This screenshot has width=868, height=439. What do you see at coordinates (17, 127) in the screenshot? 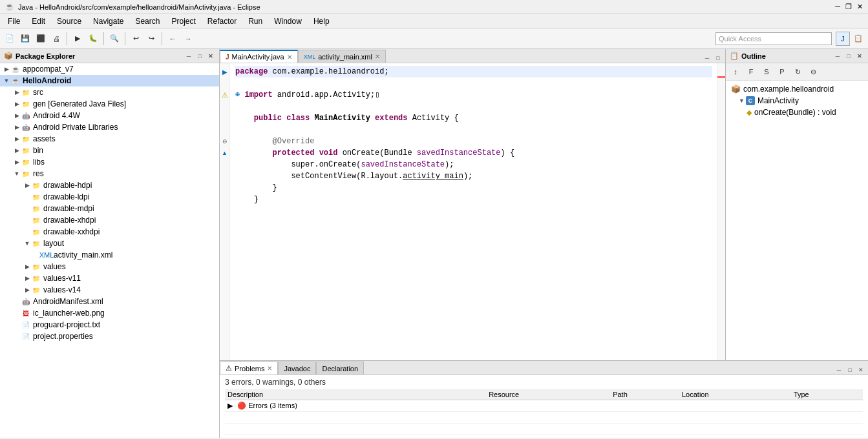
I see `expand-arrow-private-libs: ▶` at bounding box center [17, 127].